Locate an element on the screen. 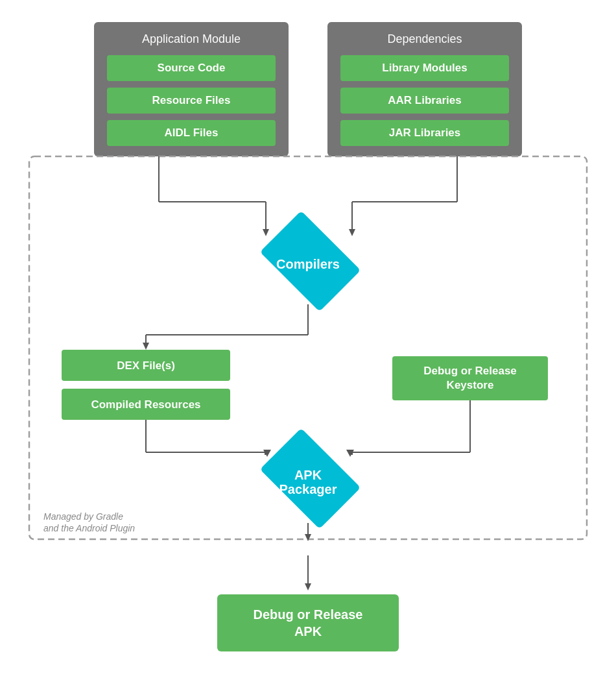 This screenshot has width=616, height=693. source-code-btn: Source Code is located at coordinates (191, 68).